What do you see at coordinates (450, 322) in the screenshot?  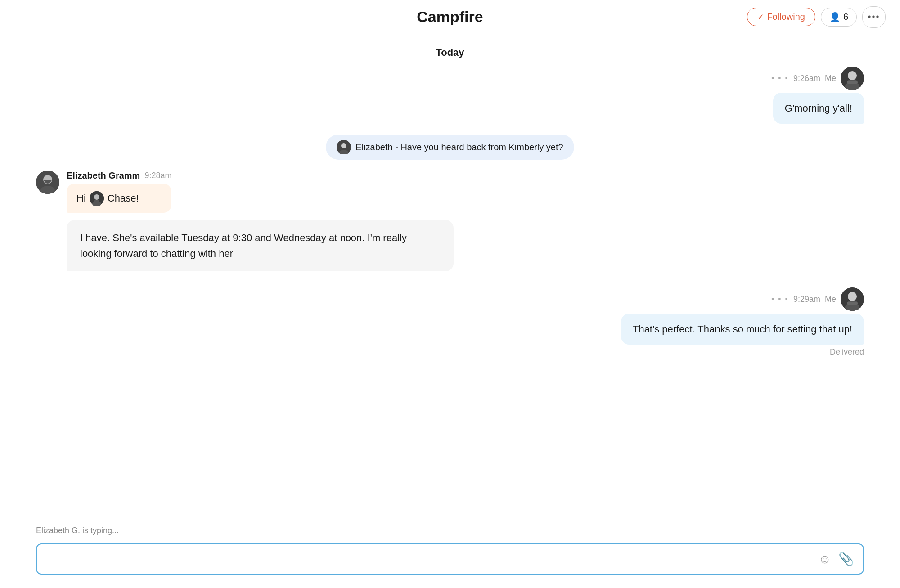 I see `message-row: • • • 9:29am Me That's perfect. Thanks s…` at bounding box center [450, 322].